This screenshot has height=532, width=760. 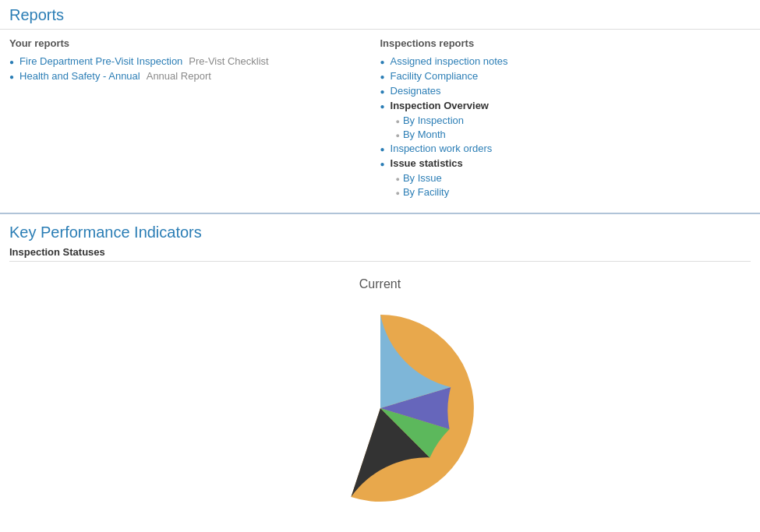 What do you see at coordinates (566, 148) in the screenshot?
I see `report-item-work-orders: ● Inspection work orders` at bounding box center [566, 148].